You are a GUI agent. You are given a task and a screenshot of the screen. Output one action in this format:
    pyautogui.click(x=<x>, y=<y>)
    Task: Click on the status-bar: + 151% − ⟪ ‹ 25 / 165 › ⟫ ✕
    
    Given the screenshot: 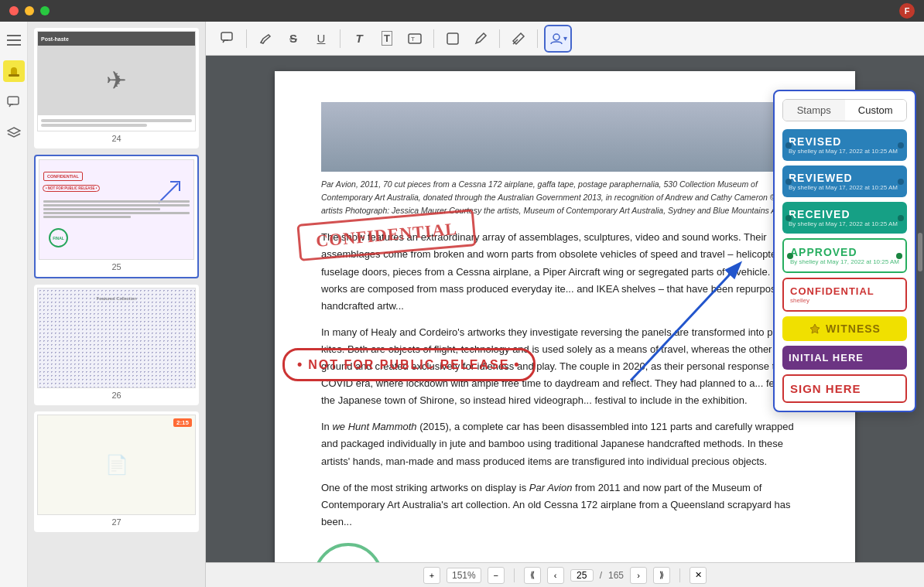 What is the action you would take?
    pyautogui.click(x=565, y=575)
    